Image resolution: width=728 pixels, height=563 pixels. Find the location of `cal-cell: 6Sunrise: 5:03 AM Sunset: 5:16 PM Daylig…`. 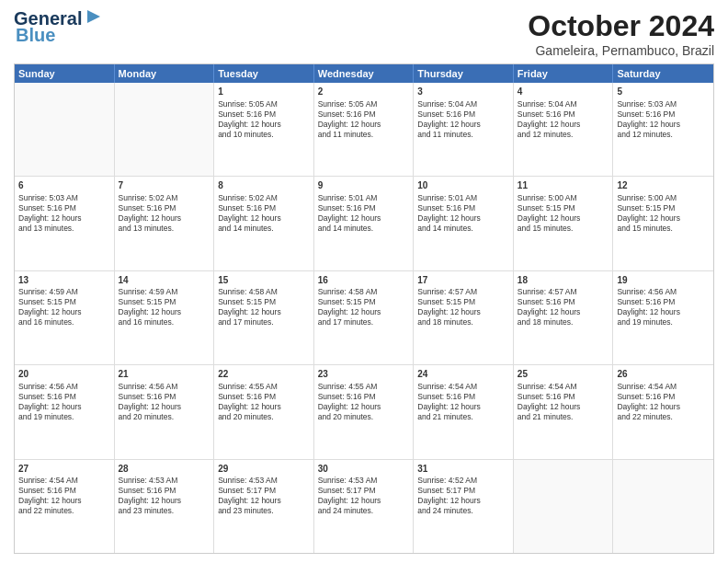

cal-cell: 6Sunrise: 5:03 AM Sunset: 5:16 PM Daylig… is located at coordinates (64, 223).